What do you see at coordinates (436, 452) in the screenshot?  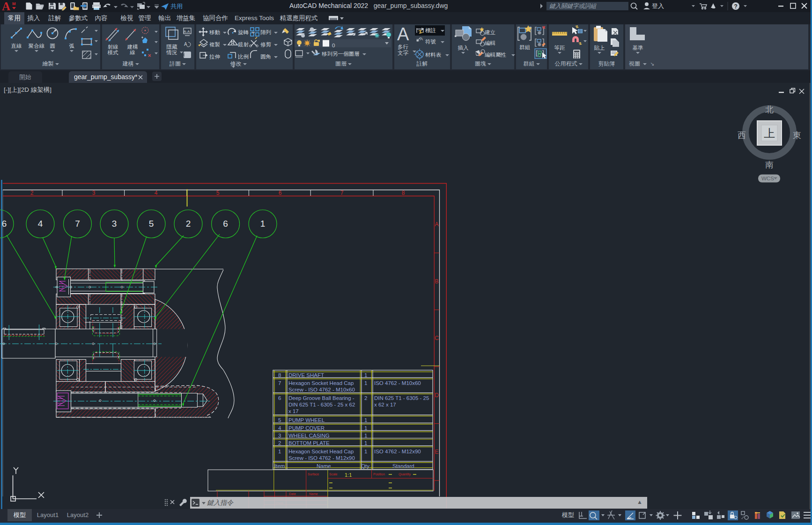 I see `svg-text: E` at bounding box center [436, 452].